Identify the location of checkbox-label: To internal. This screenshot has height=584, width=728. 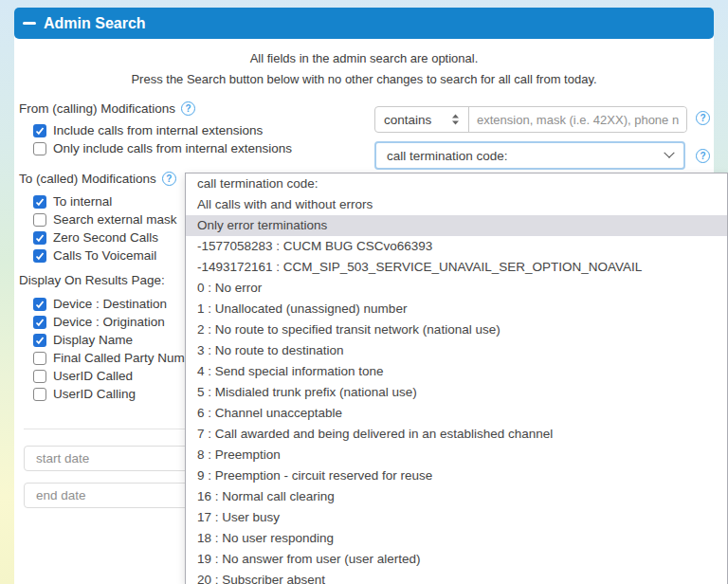
(82, 201).